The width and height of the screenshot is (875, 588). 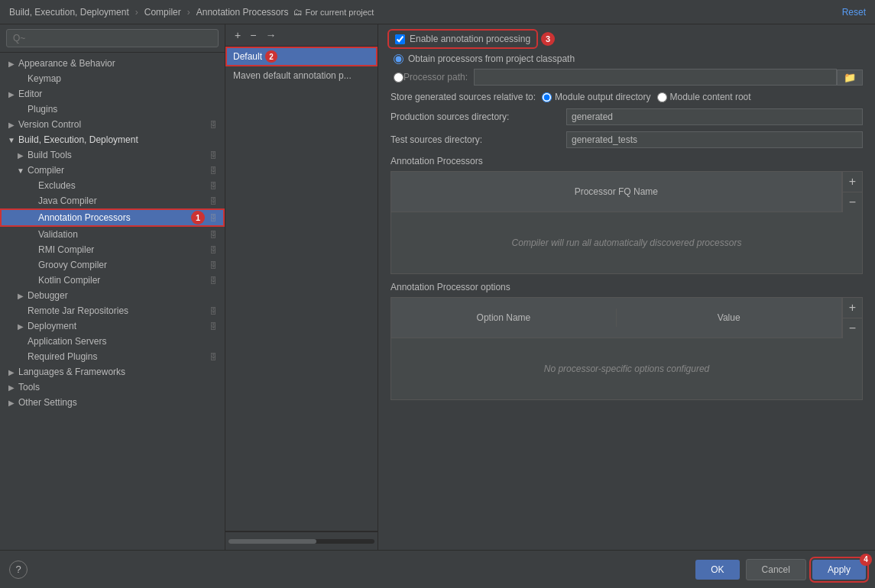 What do you see at coordinates (400, 40) in the screenshot?
I see `enable-annotation-checkbox` at bounding box center [400, 40].